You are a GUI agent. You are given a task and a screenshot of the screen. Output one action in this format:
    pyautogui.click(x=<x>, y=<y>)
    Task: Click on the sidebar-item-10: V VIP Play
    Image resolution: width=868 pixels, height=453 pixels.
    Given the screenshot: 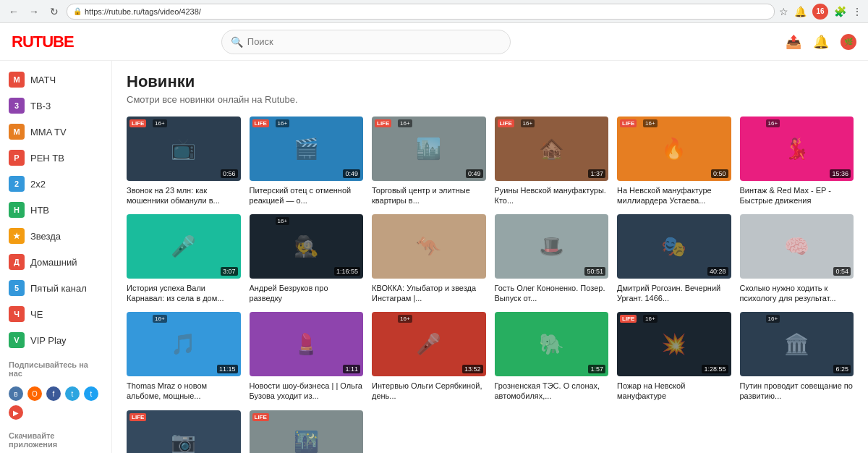 What is the action you would take?
    pyautogui.click(x=56, y=340)
    